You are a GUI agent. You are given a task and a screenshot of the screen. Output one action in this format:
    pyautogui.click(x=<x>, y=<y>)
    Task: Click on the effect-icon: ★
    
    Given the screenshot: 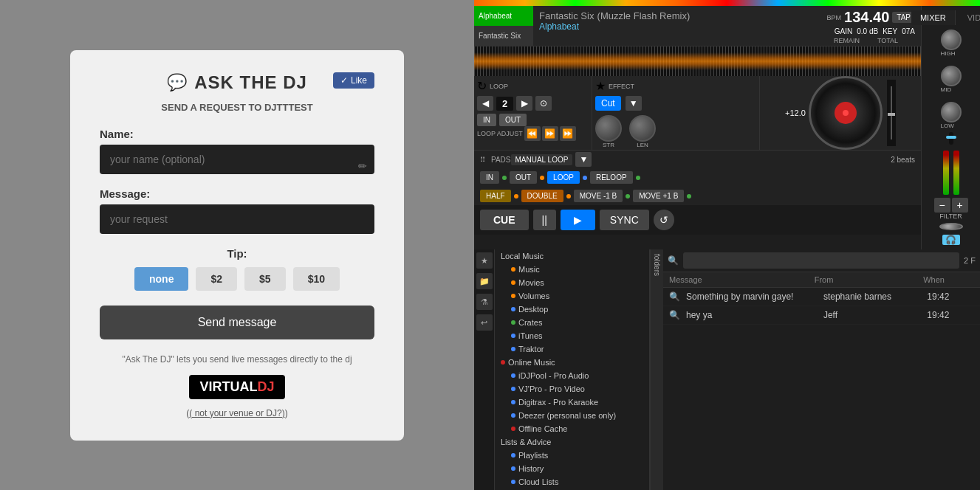 What is the action you would take?
    pyautogui.click(x=600, y=86)
    